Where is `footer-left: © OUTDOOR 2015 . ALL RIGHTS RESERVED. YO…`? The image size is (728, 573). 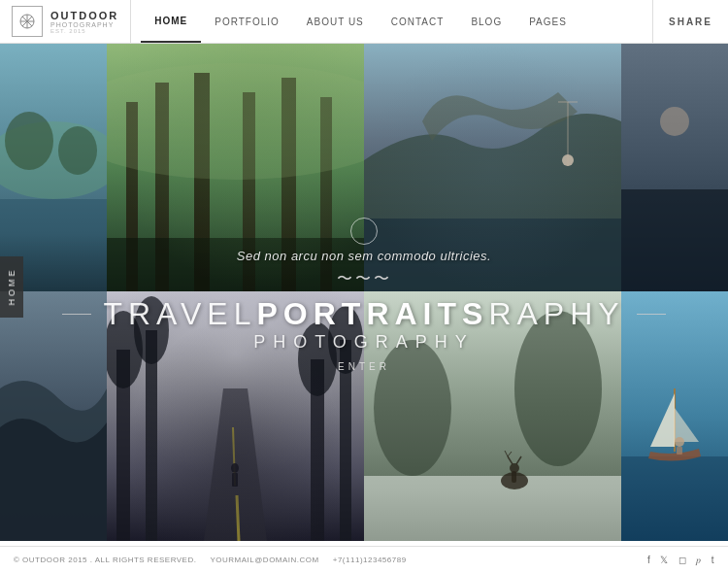
footer-left: © OUTDOOR 2015 . ALL RIGHTS RESERVED. YO… is located at coordinates (330, 559).